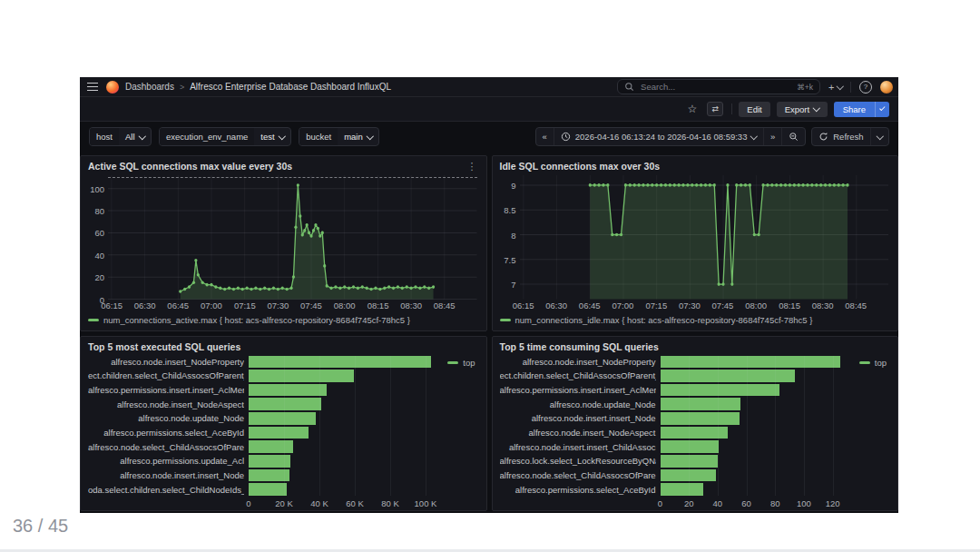 This screenshot has width=980, height=552. What do you see at coordinates (283, 236) in the screenshot?
I see `chart-body: 100806040200` at bounding box center [283, 236].